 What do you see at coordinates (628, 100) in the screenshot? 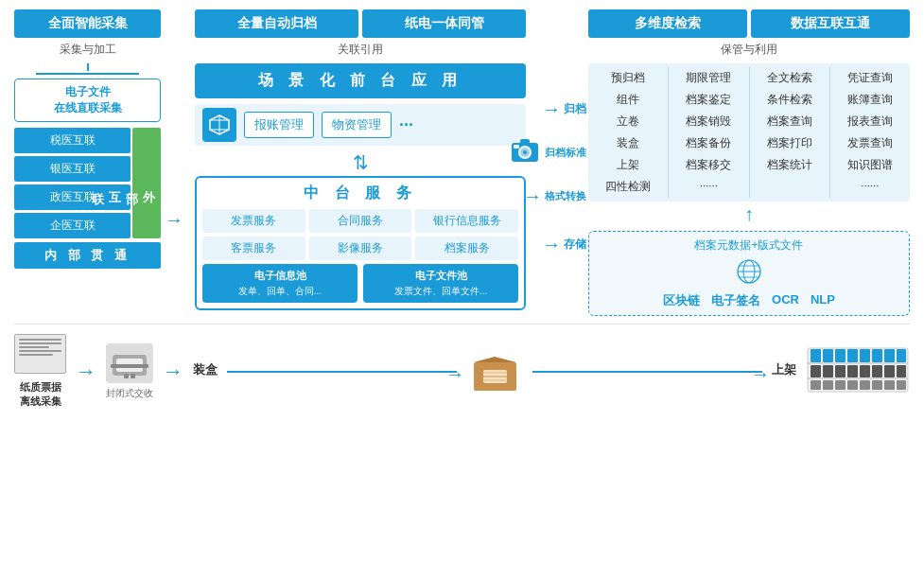
I see `ri-1-2: 组件` at bounding box center [628, 100].